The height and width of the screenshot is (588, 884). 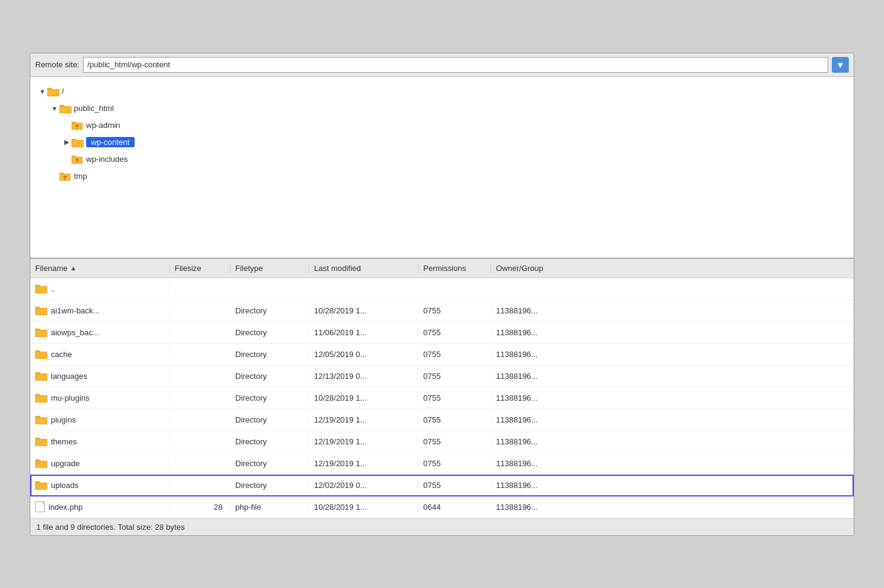 I want to click on table-row-uploads: uploads Directory 12/02/2019 0... 0755 1…, so click(x=442, y=486).